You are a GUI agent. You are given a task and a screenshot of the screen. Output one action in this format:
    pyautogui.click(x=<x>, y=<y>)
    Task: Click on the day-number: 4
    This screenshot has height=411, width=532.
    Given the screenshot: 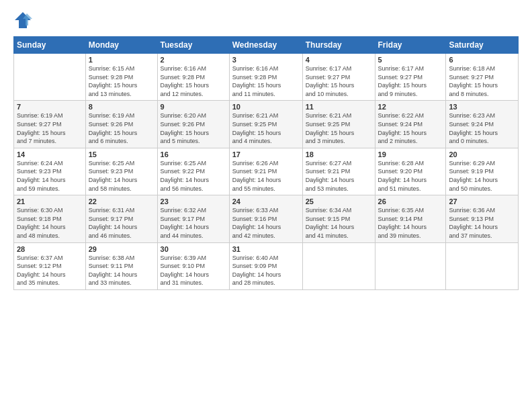 What is the action you would take?
    pyautogui.click(x=339, y=60)
    